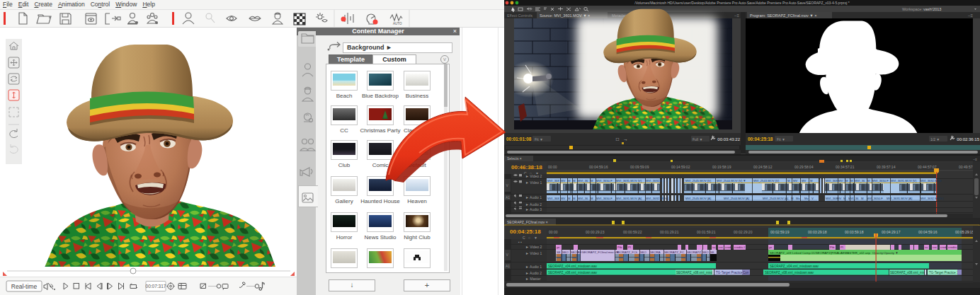  What do you see at coordinates (565, 16) in the screenshot?
I see `svg-text: Source: MVI_3601.MOV ▼ ×` at bounding box center [565, 16].